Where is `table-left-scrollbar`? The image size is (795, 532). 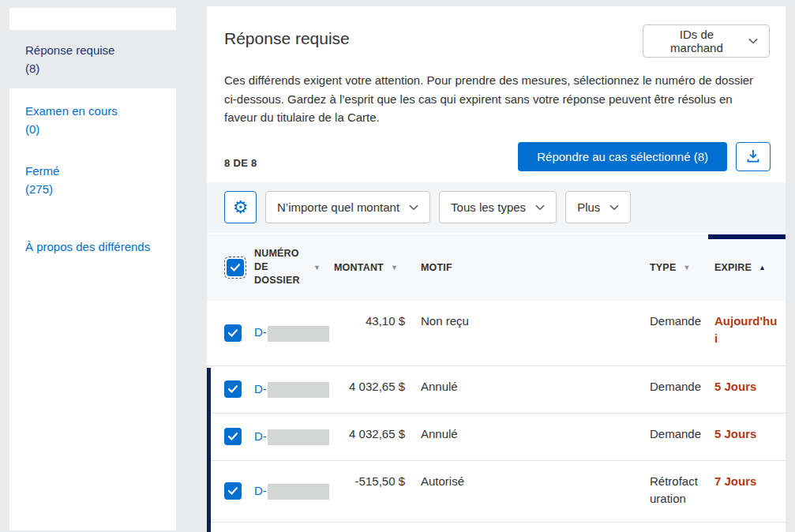
table-left-scrollbar is located at coordinates (208, 450).